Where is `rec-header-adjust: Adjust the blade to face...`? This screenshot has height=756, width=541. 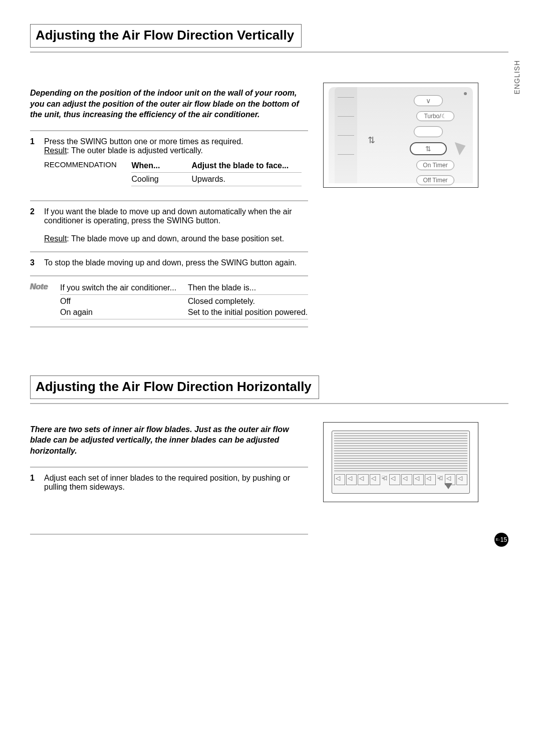
rec-header-adjust: Adjust the blade to face... is located at coordinates (246, 166).